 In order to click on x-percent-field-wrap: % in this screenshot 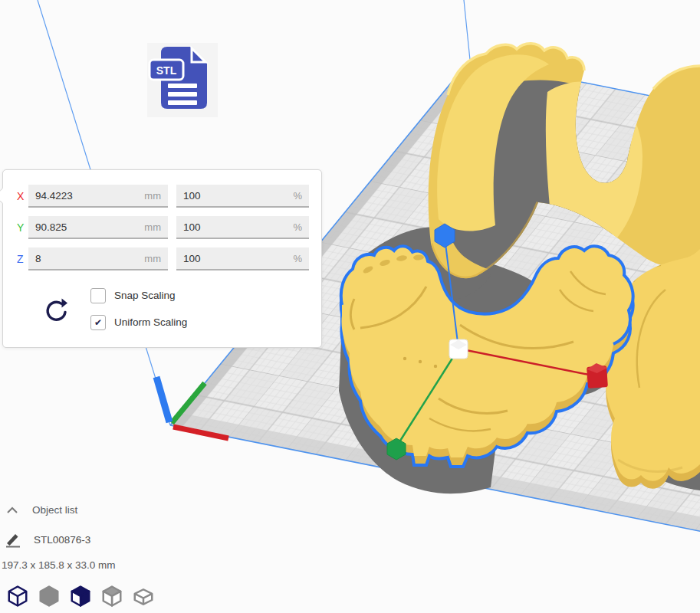, I will do `click(242, 196)`.